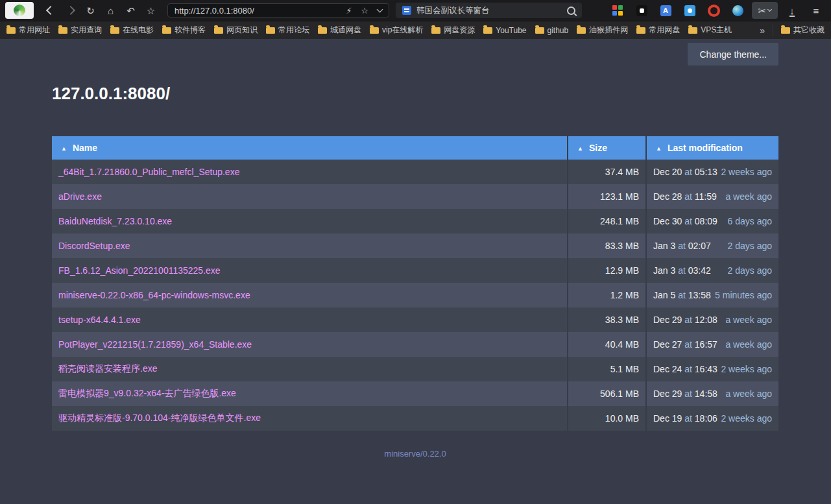 The height and width of the screenshot is (504, 831). What do you see at coordinates (80, 30) in the screenshot?
I see `bookmark-item: 实用查询` at bounding box center [80, 30].